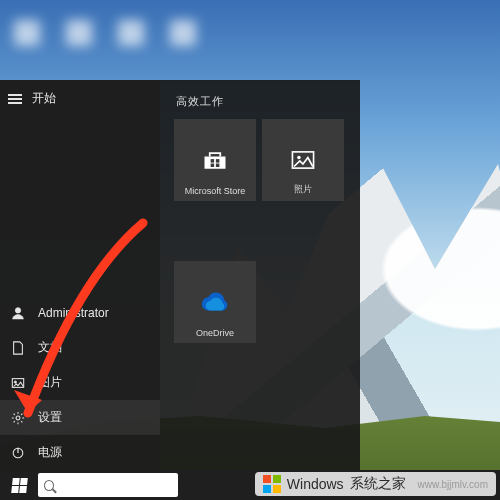  I want to click on rail-item-pictures: 图片, so click(80, 382).